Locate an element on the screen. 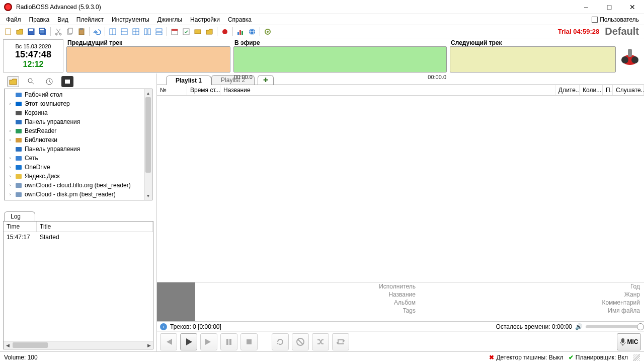  volume-thumb is located at coordinates (640, 327).